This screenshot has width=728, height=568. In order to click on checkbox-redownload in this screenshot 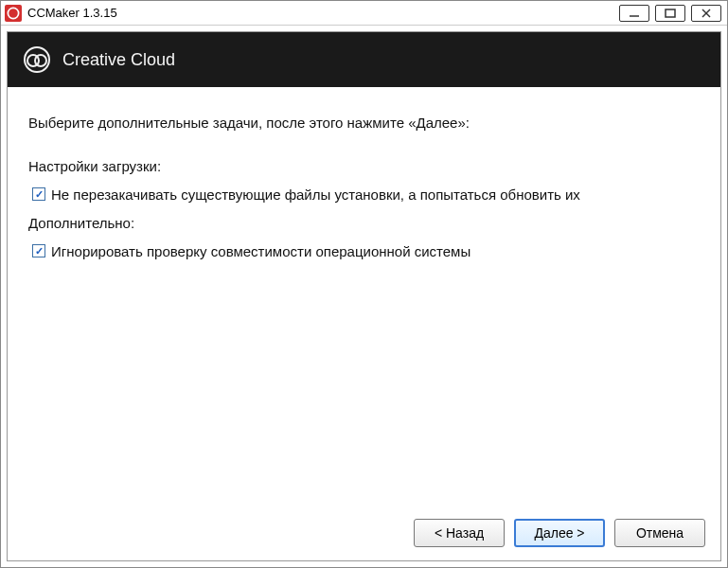, I will do `click(39, 194)`.